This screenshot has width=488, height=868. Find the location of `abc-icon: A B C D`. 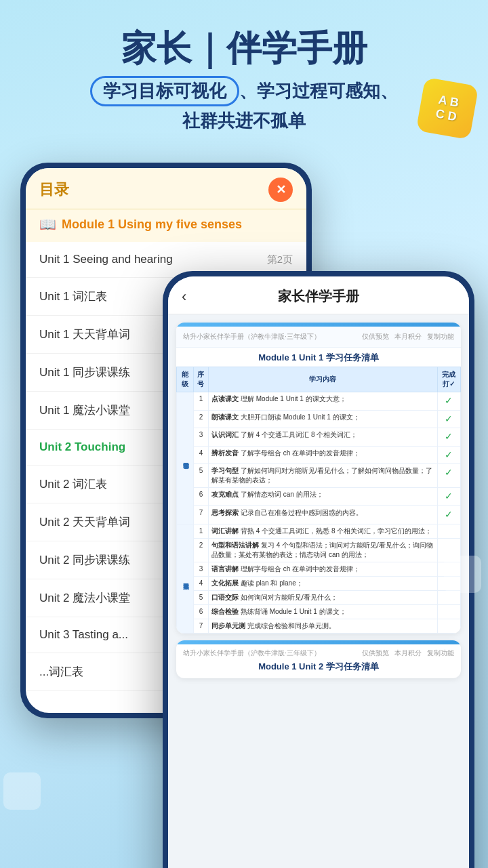

abc-icon: A B C D is located at coordinates (447, 108).